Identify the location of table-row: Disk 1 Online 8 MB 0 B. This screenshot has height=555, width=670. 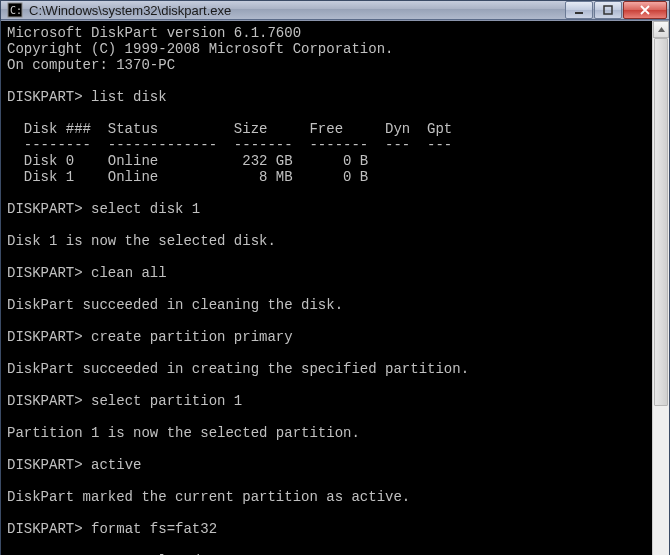
(188, 177).